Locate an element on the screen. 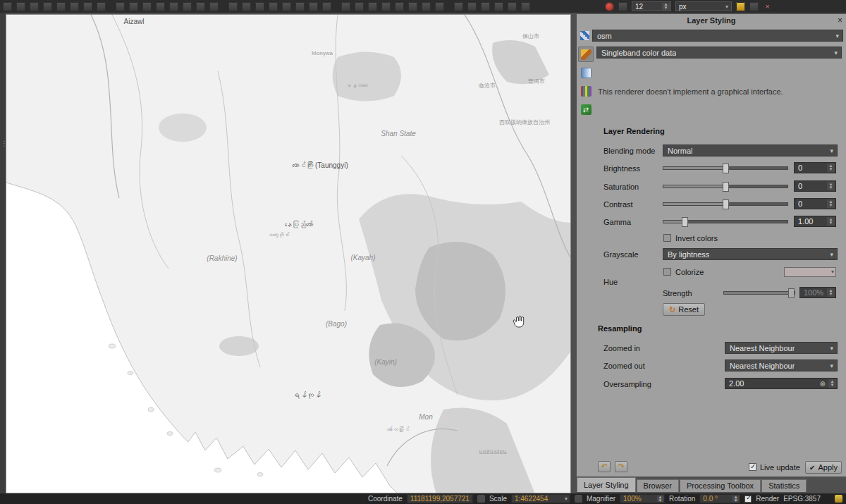 This screenshot has width=846, height=504. transparency-tab is located at coordinates (586, 73).